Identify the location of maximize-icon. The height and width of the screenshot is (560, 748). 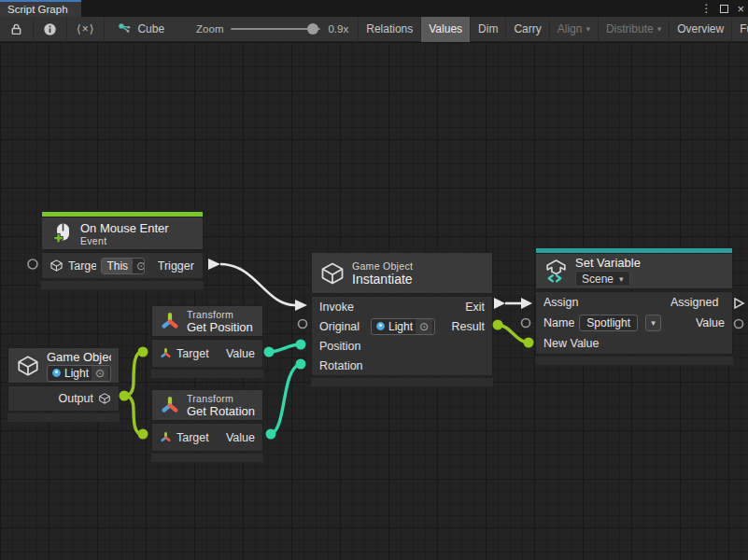
(725, 9).